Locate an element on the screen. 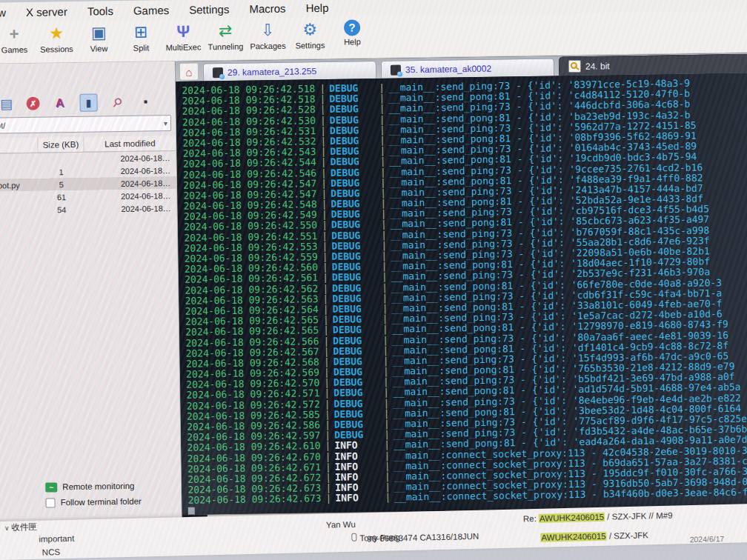 Image resolution: width=747 pixels, height=560 pixels. menu-item-games: Games is located at coordinates (151, 10).